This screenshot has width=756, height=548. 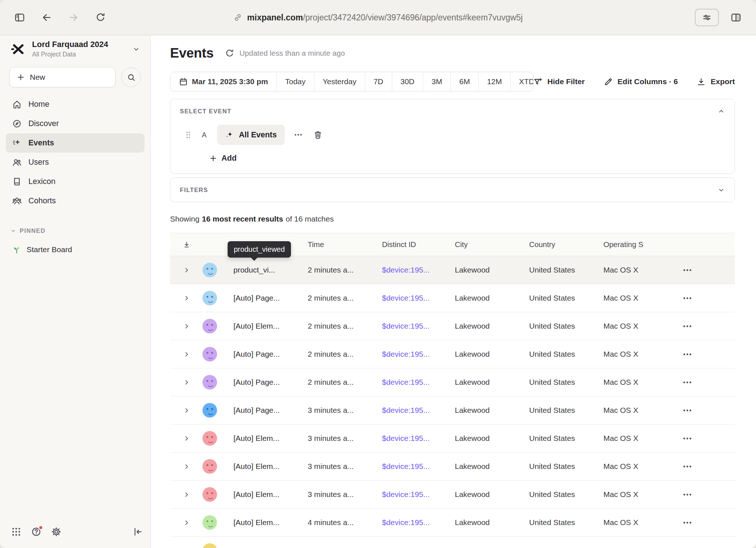 What do you see at coordinates (721, 111) in the screenshot?
I see `collapse-section-icon` at bounding box center [721, 111].